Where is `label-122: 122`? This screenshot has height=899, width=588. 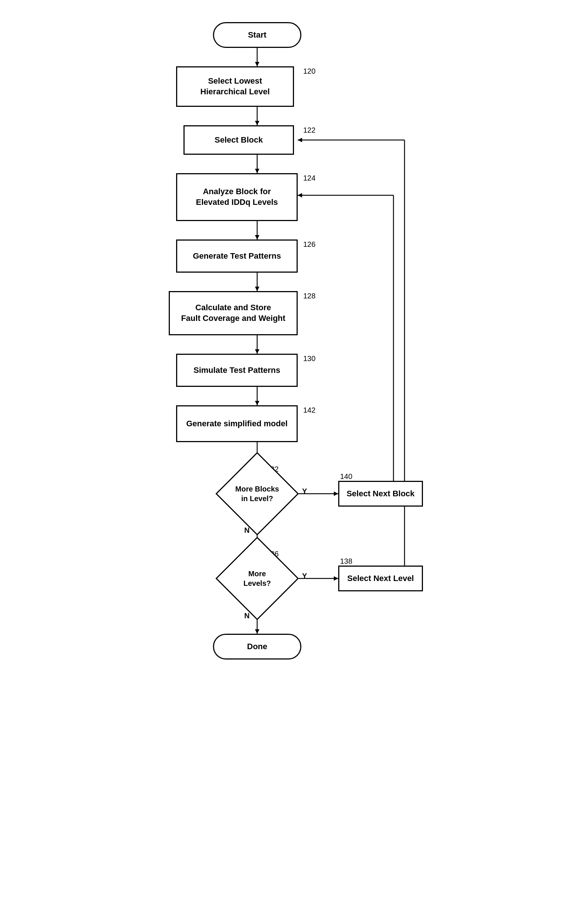 label-122: 122 is located at coordinates (309, 130).